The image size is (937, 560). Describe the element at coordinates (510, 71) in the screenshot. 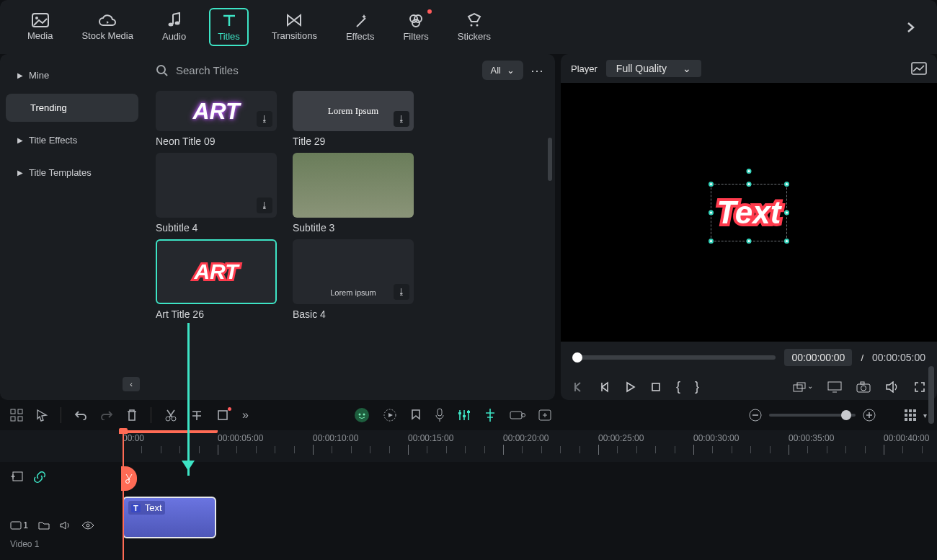

I see `chevron-down-icon: ⌄` at that location.